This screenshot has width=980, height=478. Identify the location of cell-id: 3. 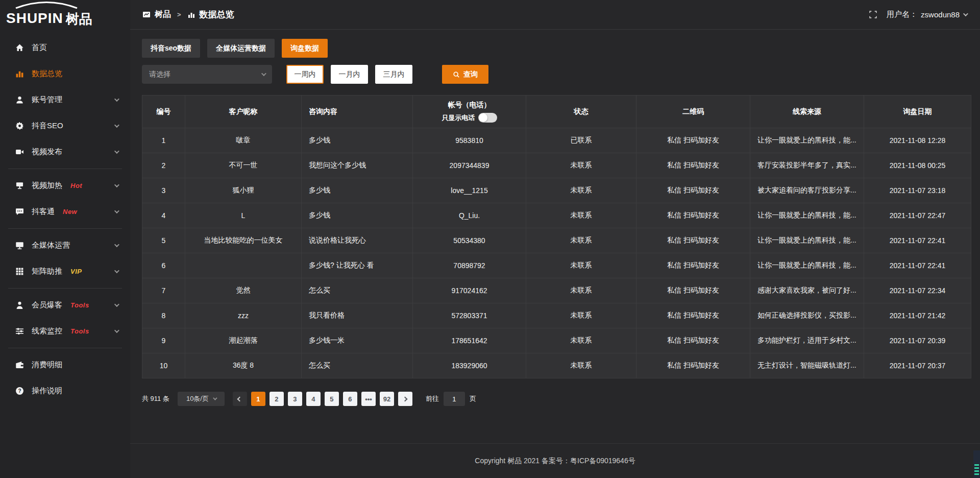
(164, 191).